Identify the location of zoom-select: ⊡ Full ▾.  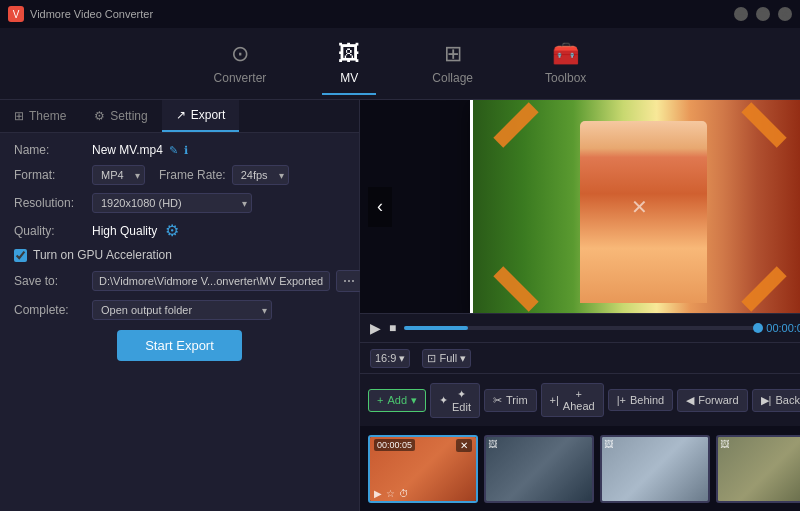
(446, 358).